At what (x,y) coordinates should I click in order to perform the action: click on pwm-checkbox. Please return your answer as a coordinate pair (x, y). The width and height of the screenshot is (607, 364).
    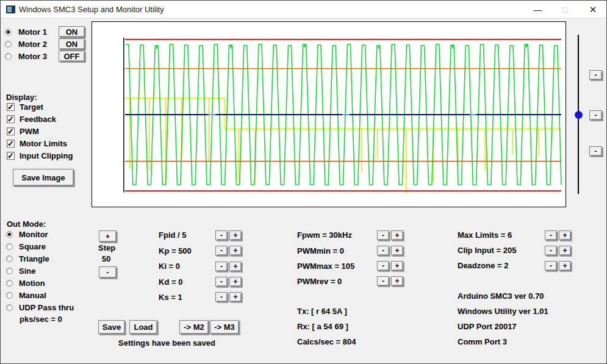
    Looking at the image, I should click on (11, 132).